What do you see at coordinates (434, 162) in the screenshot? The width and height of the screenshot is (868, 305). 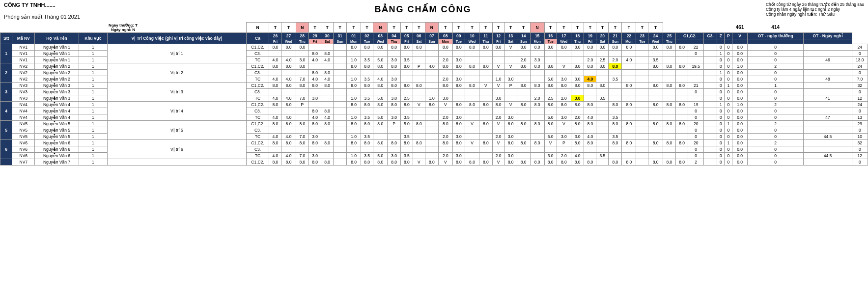 I see `table-row: NV7 Nguyễn Văn 7 1 C1,C2. 8.08.08.0 8.08…` at bounding box center [434, 162].